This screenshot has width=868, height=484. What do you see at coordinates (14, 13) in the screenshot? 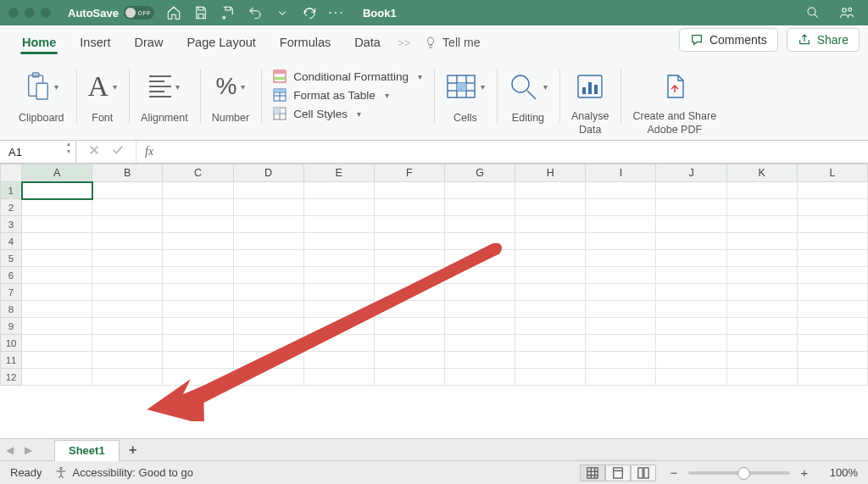
I see `close-window-icon` at bounding box center [14, 13].